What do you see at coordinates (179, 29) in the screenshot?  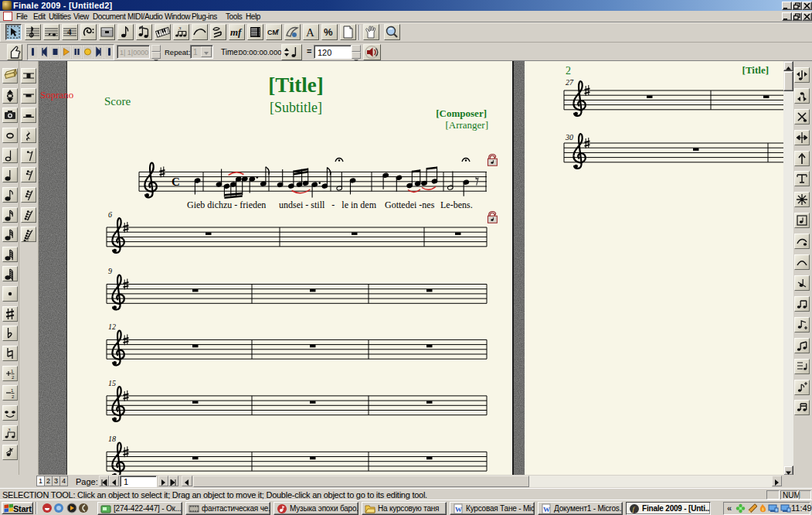 I see `svg-text: 3` at bounding box center [179, 29].